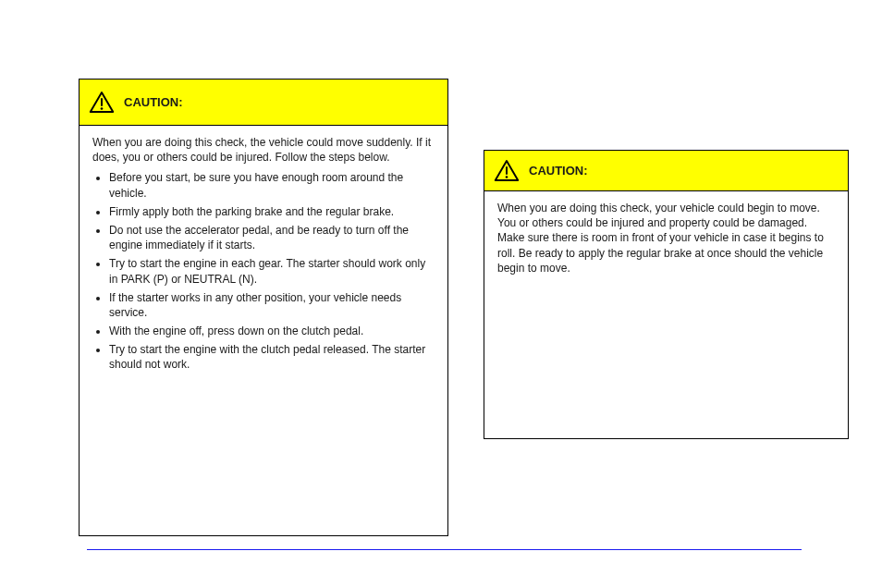 The height and width of the screenshot is (588, 882). Describe the element at coordinates (272, 212) in the screenshot. I see `list-item: Firmly apply both the parking brake and …` at that location.